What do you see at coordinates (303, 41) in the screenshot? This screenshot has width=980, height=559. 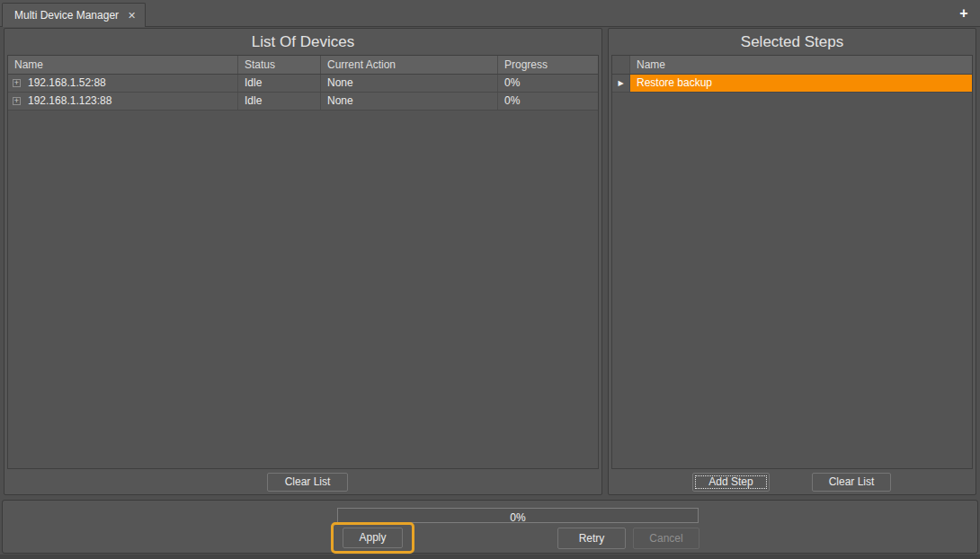 I see `devices-panel-title: List Of Devices` at bounding box center [303, 41].